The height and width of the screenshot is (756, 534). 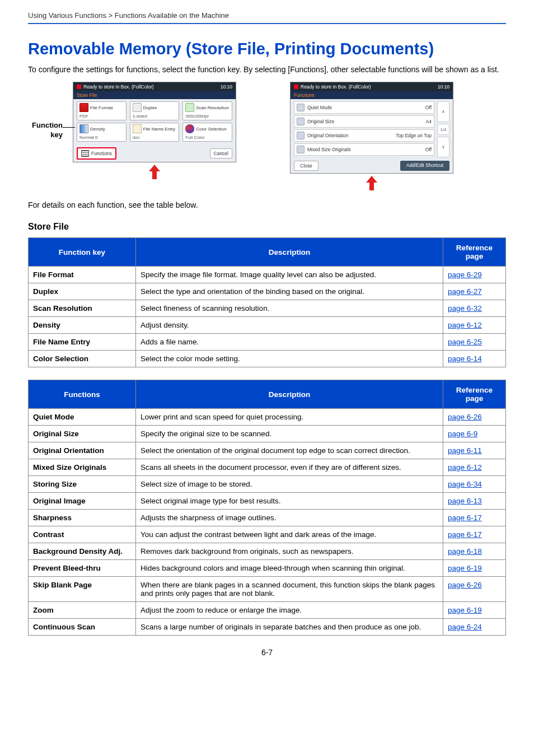 What do you see at coordinates (82, 252) in the screenshot?
I see `th-function-key: Function key` at bounding box center [82, 252].